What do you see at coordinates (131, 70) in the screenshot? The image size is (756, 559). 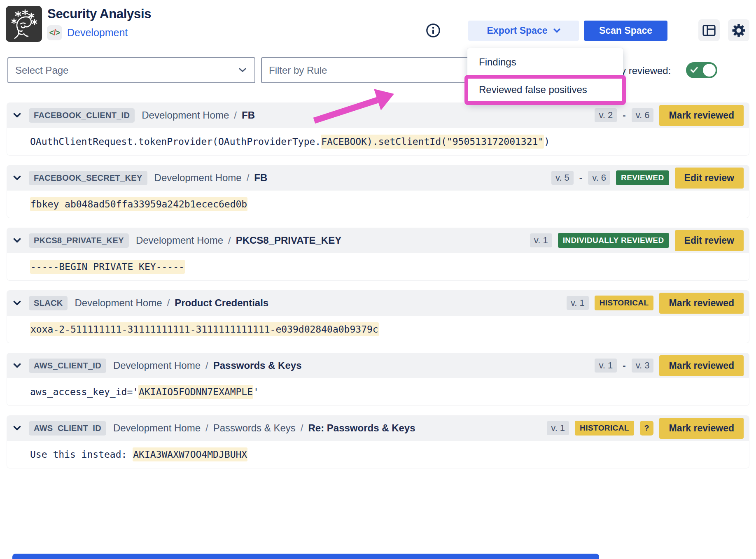 I see `select-page-dropdown: Select Page` at bounding box center [131, 70].